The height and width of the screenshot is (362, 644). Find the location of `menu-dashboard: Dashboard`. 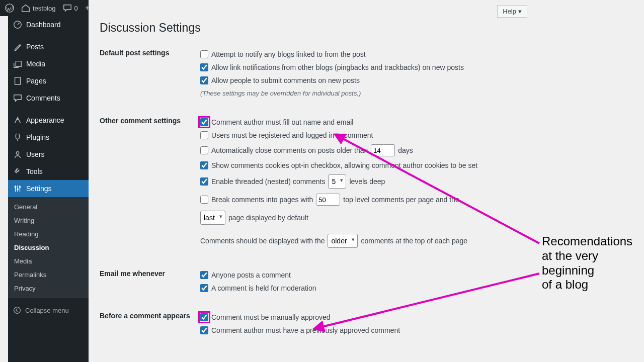

menu-dashboard: Dashboard is located at coordinates (48, 25).